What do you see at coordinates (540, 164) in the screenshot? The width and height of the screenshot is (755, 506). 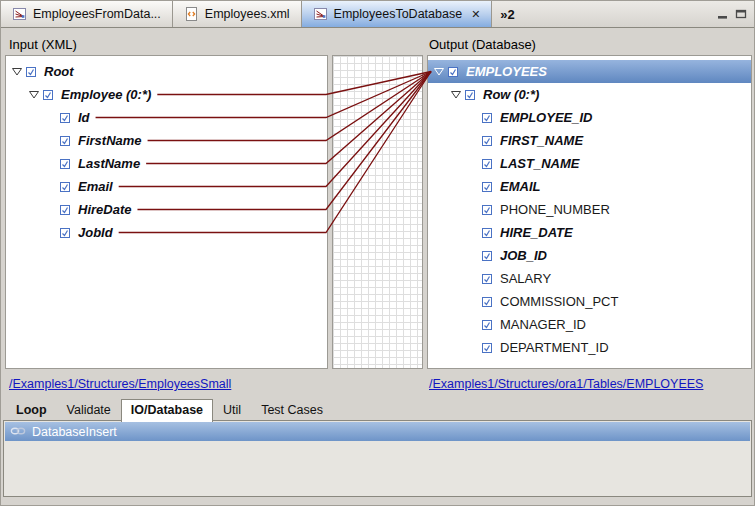 I see `tree-node-label: LAST_NAME` at bounding box center [540, 164].